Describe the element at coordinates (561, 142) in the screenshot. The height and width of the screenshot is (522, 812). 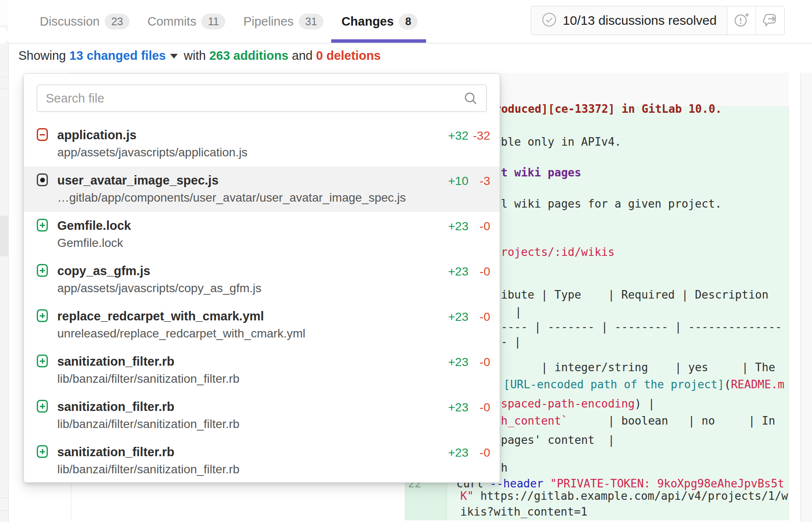
I see `code-segment: ble only in APIv4.` at that location.